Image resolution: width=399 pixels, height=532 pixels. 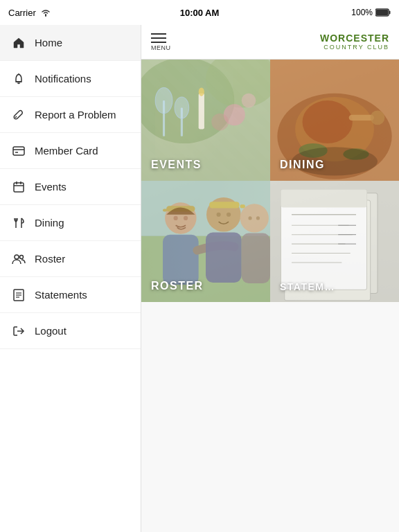 What do you see at coordinates (19, 259) in the screenshot?
I see `people-icon` at bounding box center [19, 259].